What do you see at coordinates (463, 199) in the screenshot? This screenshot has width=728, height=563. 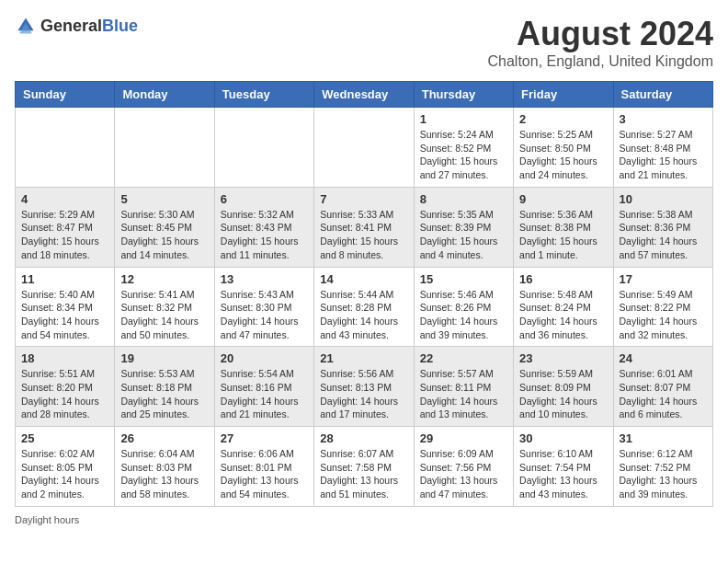 I see `day-number: 8` at bounding box center [463, 199].